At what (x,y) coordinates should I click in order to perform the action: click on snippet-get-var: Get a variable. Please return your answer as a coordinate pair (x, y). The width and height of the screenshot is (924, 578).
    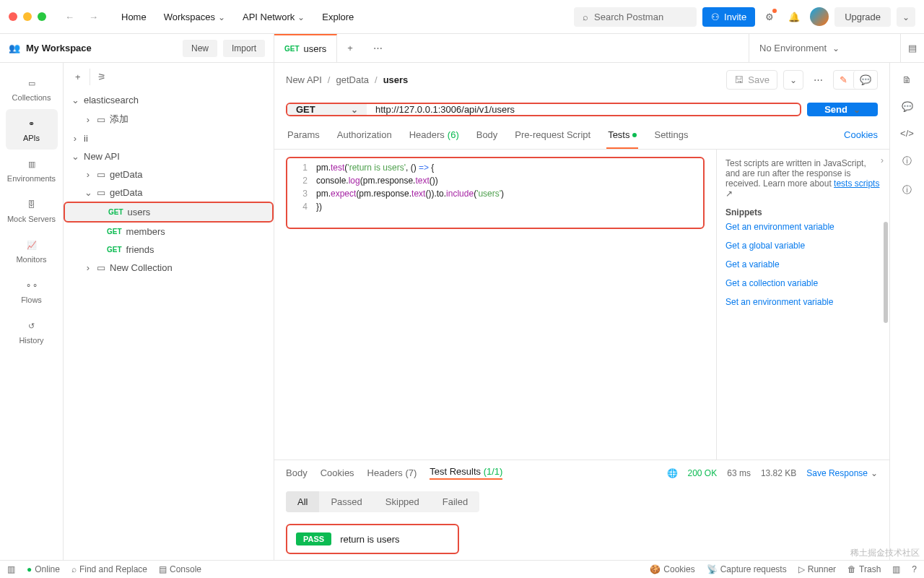
    Looking at the image, I should click on (803, 264).